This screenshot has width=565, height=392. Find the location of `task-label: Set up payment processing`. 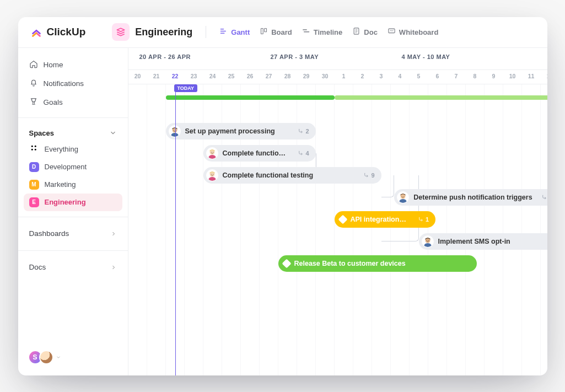

task-label: Set up payment processing is located at coordinates (230, 131).